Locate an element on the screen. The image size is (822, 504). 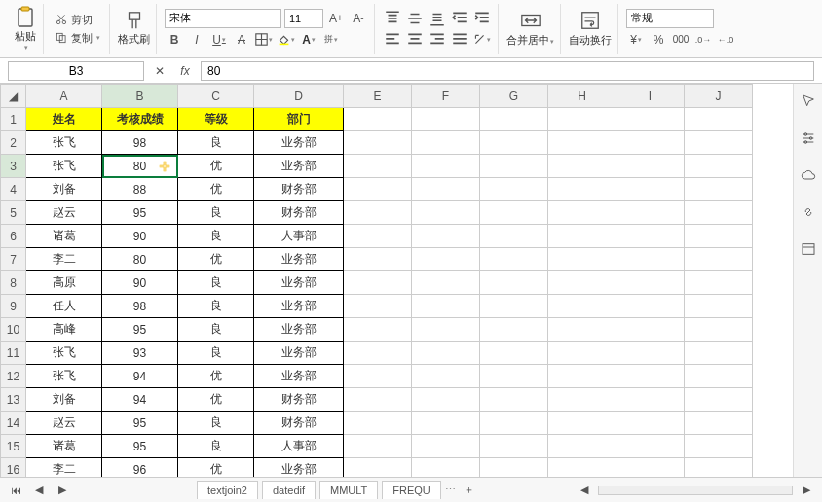
cancel-icon: ✕ is located at coordinates (160, 71).